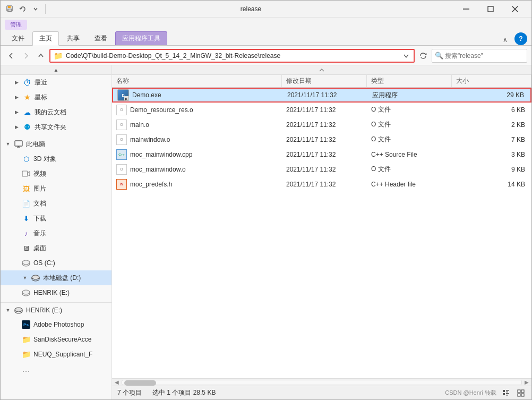 This screenshot has width=532, height=400. I want to click on file-row: O Demo_resource_res.o 2021/11/17 11:32 O…, so click(322, 110).